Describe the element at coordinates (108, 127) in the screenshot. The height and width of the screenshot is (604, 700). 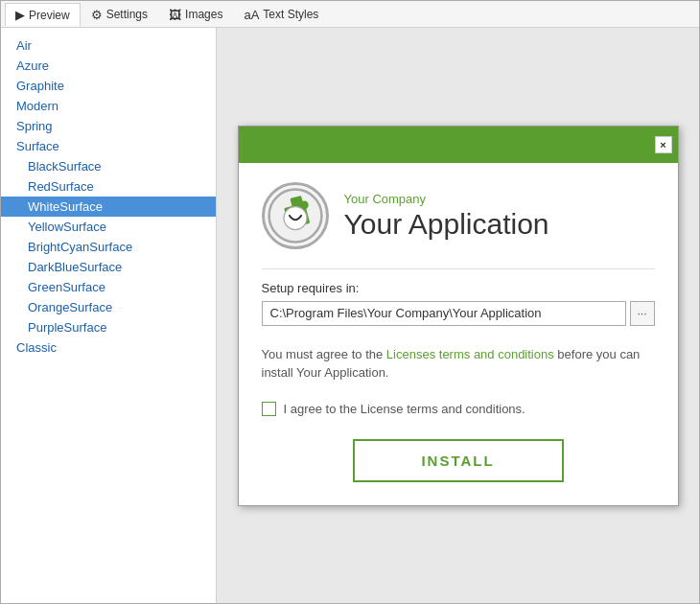
I see `sidebar-item-spring: Spring` at that location.